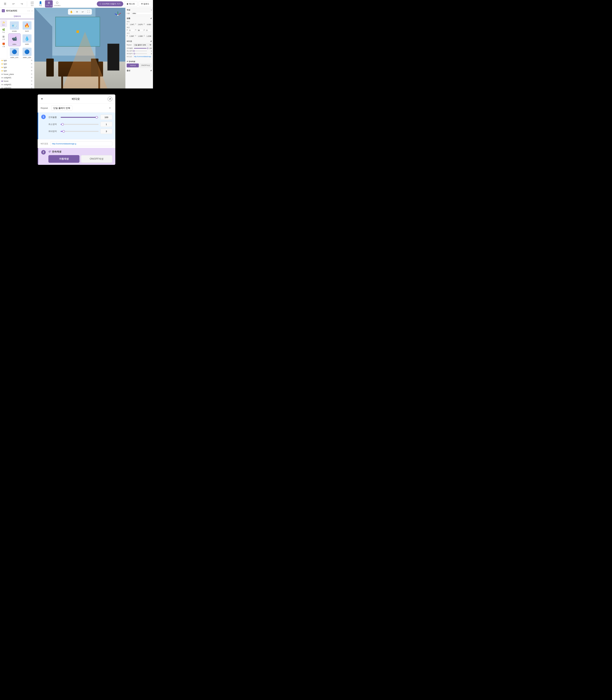  I want to click on asset-smoke: 💨 smoke, so click(14, 27).